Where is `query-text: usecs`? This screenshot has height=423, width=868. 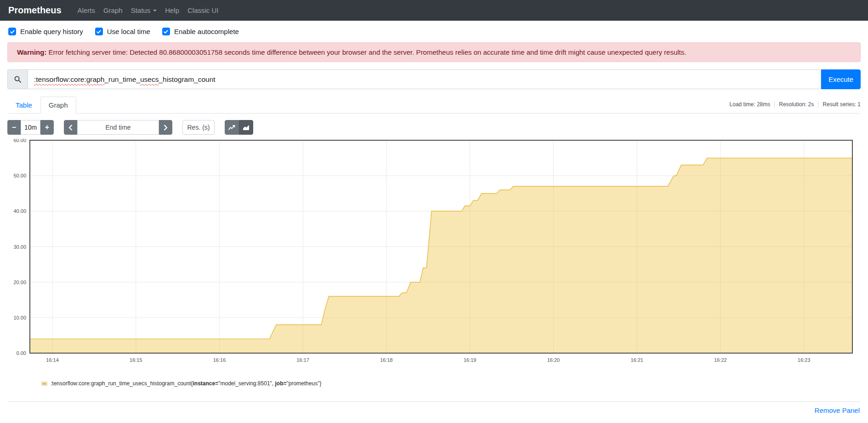
query-text: usecs is located at coordinates (150, 80).